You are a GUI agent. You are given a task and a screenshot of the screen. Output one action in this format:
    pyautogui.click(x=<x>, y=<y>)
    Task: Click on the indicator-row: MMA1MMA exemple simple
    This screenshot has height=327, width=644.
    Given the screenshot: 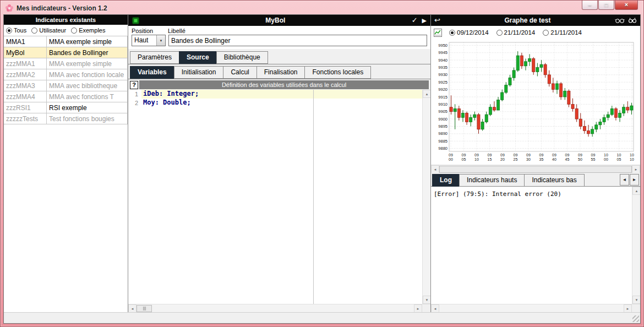 What is the action you would take?
    pyautogui.click(x=66, y=42)
    